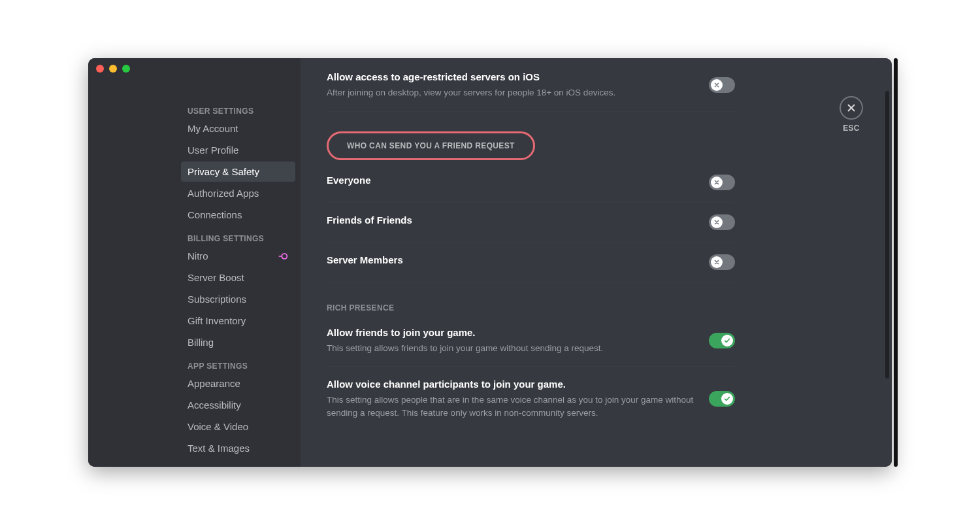  What do you see at coordinates (531, 222) in the screenshot?
I see `friend-request-option: Friends of Friends` at bounding box center [531, 222].